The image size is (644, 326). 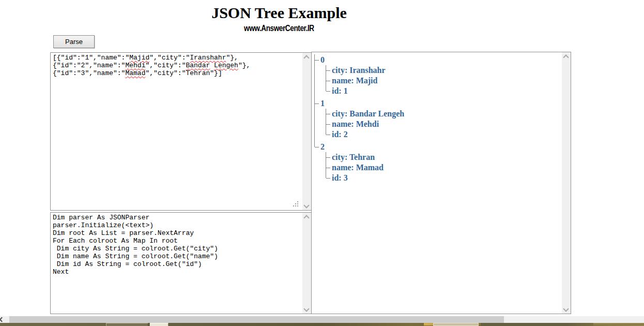 What do you see at coordinates (443, 157) in the screenshot?
I see `tree-leaf: city: Tehran` at bounding box center [443, 157].